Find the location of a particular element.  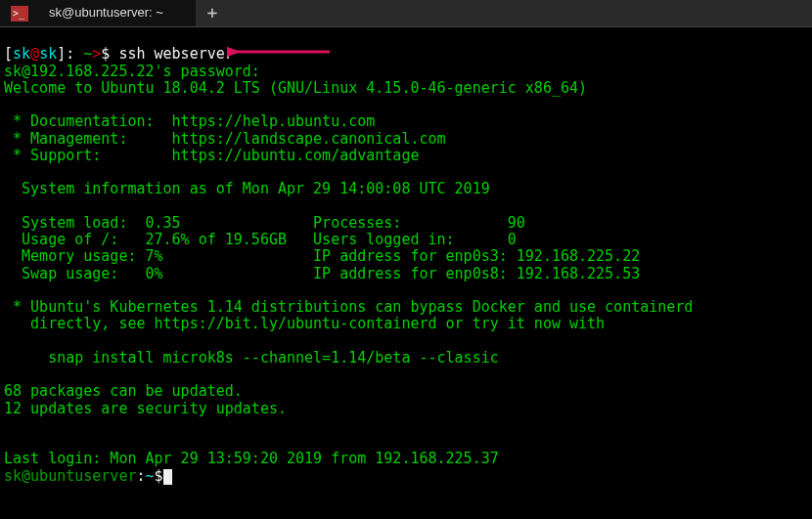

output-line: sk@192.168.225.22's password: is located at coordinates (132, 71).